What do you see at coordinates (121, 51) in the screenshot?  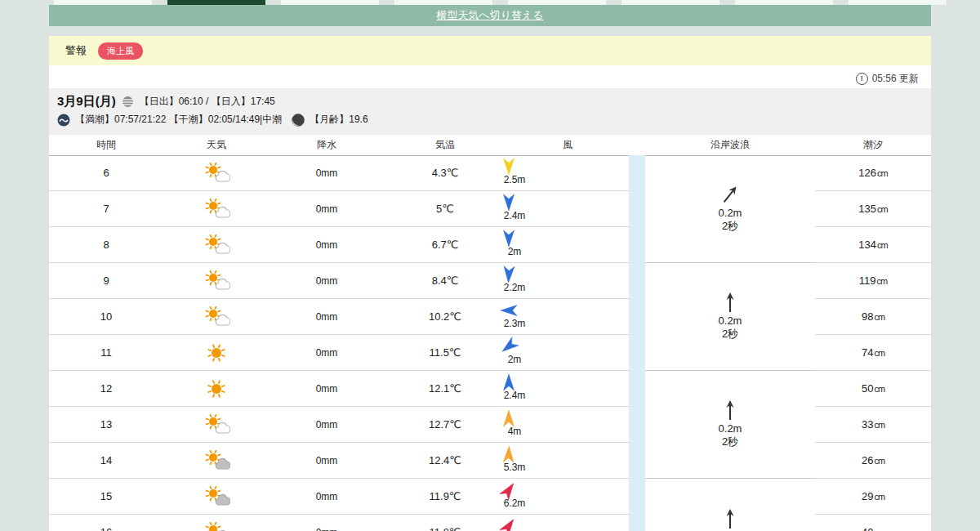 I see `warning-badge: 海上風` at bounding box center [121, 51].